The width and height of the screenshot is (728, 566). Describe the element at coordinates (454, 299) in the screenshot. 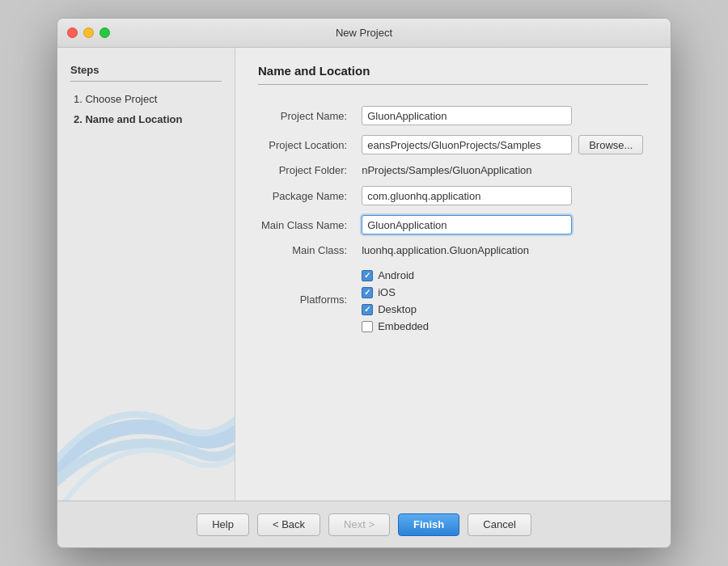

I see `platforms-row: Platforms: Android iOS` at that location.